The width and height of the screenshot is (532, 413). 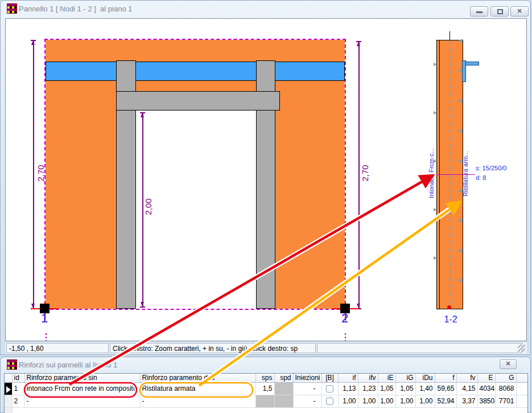 I want to click on side-label-right: Ristilatura arm..., so click(x=467, y=174).